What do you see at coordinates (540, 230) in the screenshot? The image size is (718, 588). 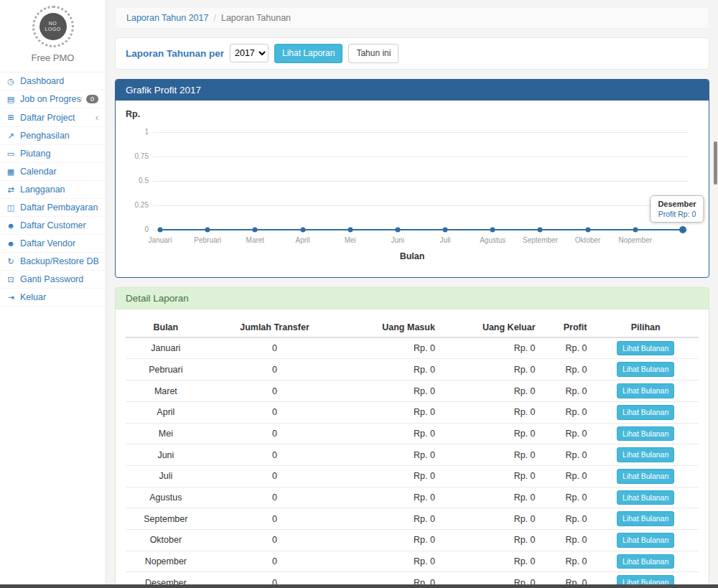 I see `chart-point-september` at bounding box center [540, 230].